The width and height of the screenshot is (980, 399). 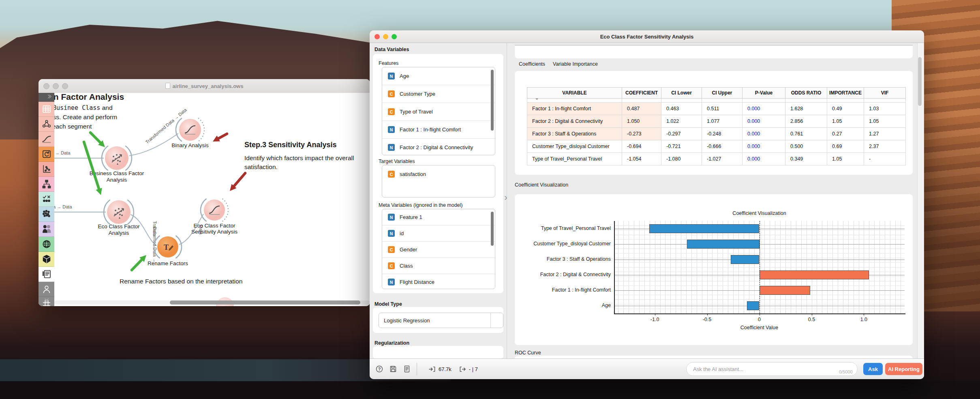 What do you see at coordinates (764, 159) in the screenshot?
I see `table-cell: 0.000` at bounding box center [764, 159].